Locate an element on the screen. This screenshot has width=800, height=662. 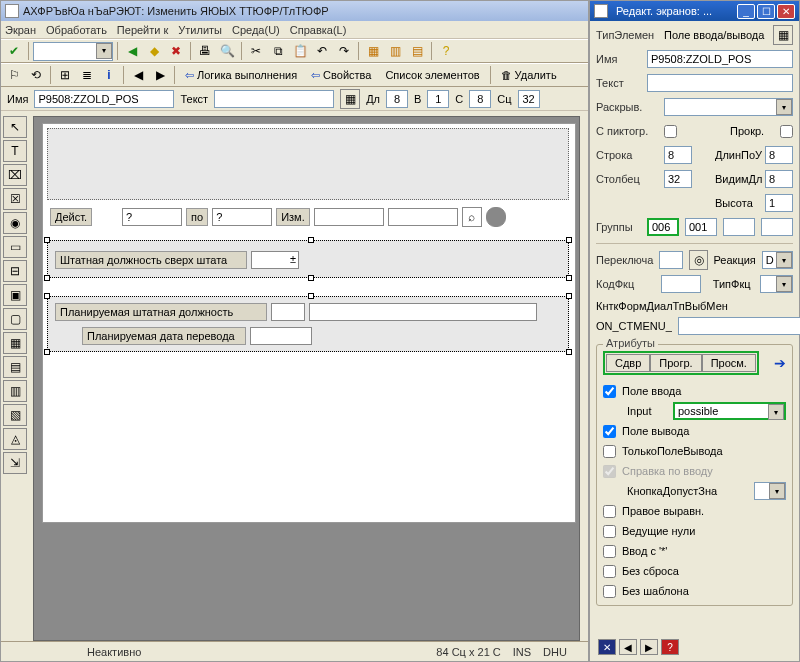
v-field is located at coordinates (438, 99).